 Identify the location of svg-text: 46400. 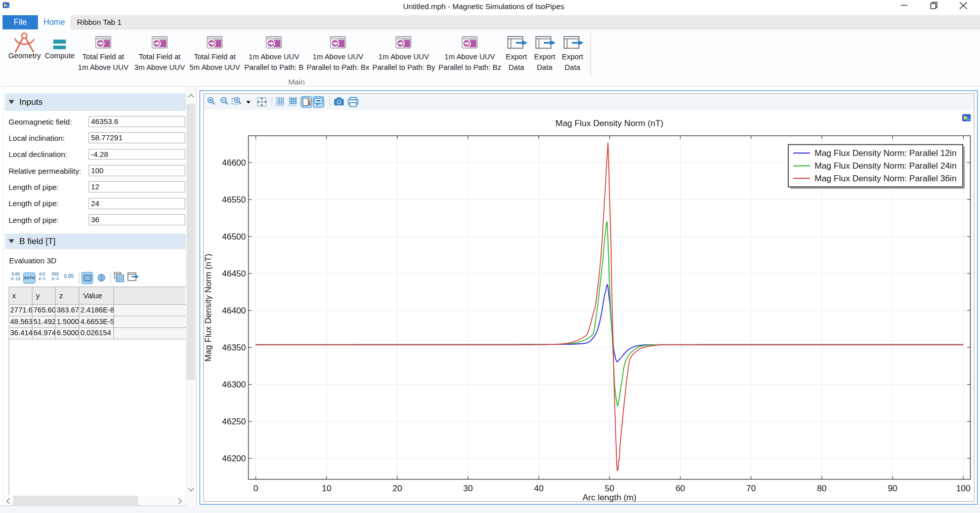
(234, 311).